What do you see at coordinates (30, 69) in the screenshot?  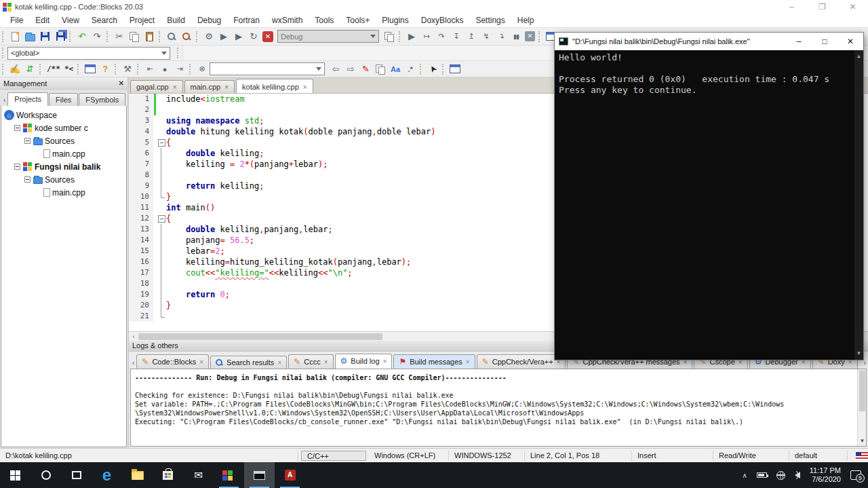 I see `doxyblocks-run-button: ⇵` at bounding box center [30, 69].